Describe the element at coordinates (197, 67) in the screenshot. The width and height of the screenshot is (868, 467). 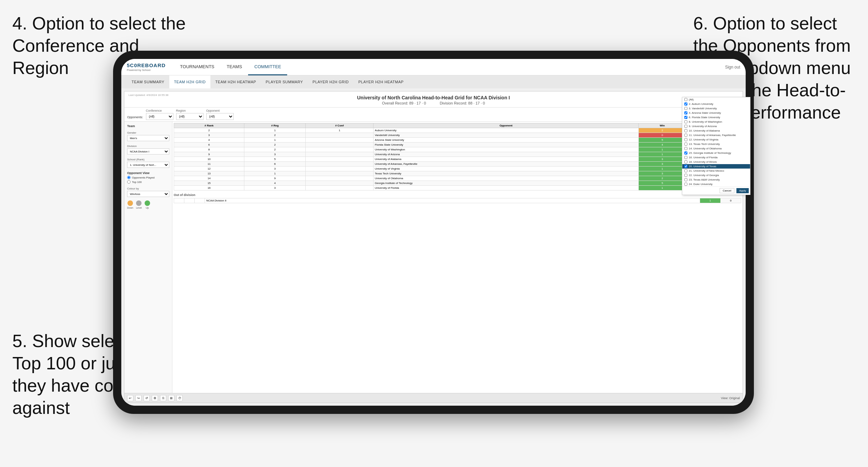
I see `nav-tournaments: TOURNAMENTS` at that location.